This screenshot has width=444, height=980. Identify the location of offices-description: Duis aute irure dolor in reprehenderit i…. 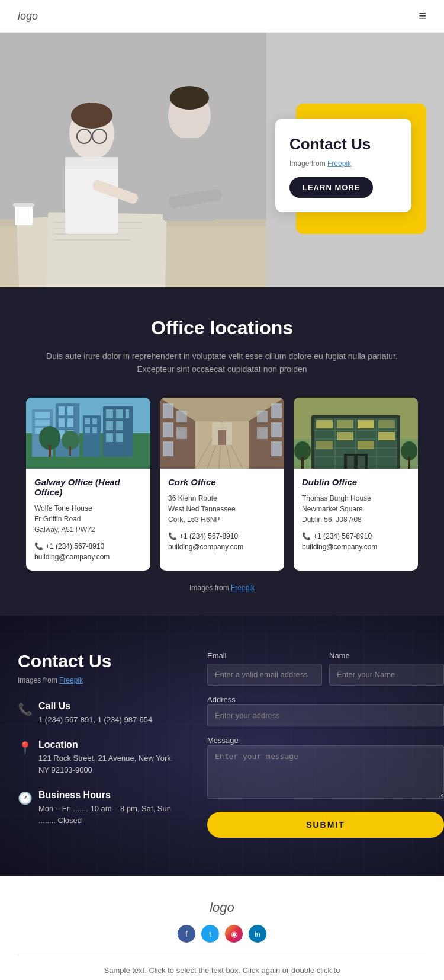
(222, 363).